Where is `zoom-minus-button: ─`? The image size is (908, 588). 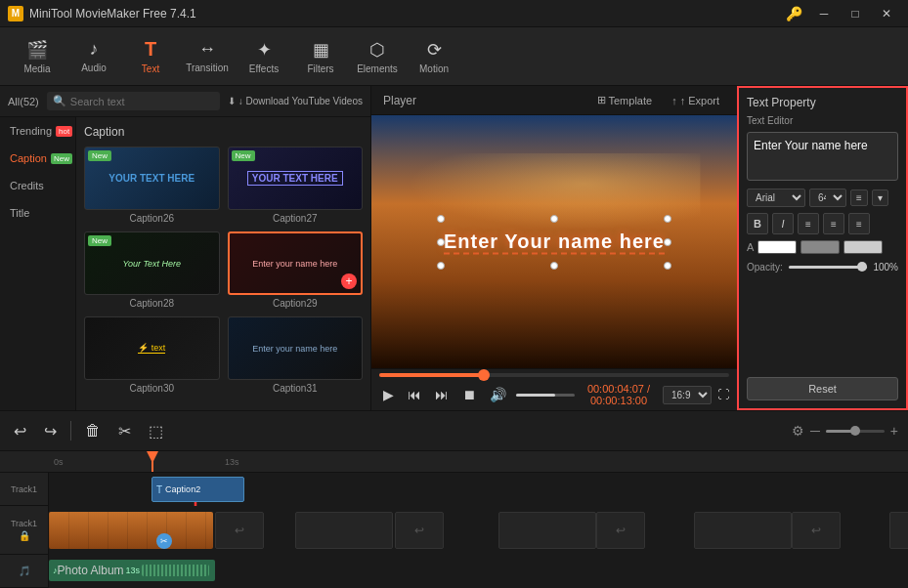
zoom-minus-button: ─ is located at coordinates (815, 431).